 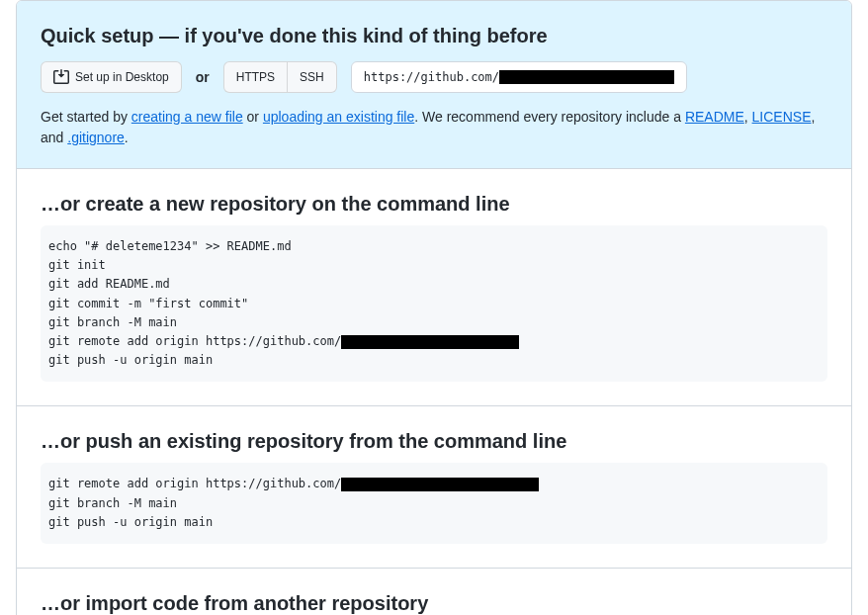 I want to click on clone-url-input: https://github.com/, so click(x=519, y=77).